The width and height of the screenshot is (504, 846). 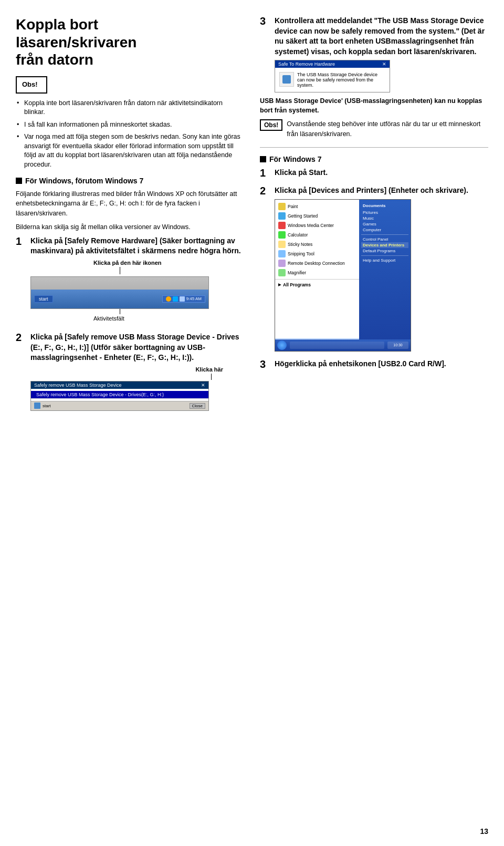 I want to click on obs-box-right: Obs! Ovanstående steg behöver inte utför…, so click(x=374, y=131).